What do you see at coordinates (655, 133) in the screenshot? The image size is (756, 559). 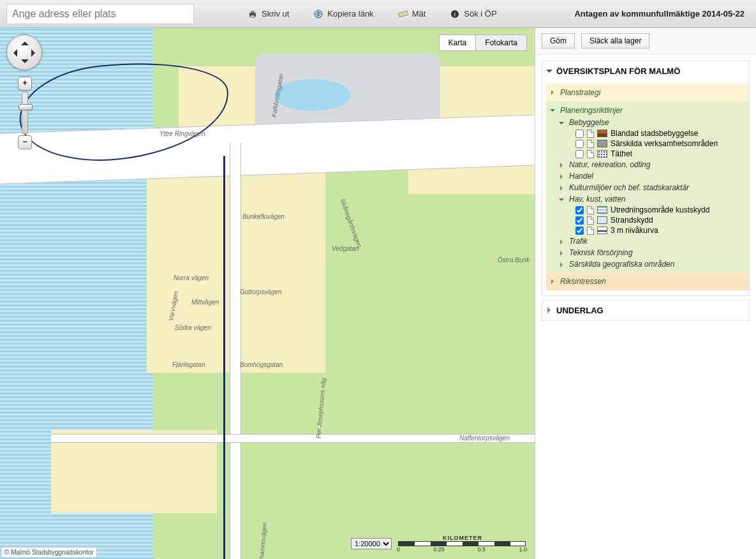 I see `layer-label: Blandad stadsbebyggelse` at bounding box center [655, 133].